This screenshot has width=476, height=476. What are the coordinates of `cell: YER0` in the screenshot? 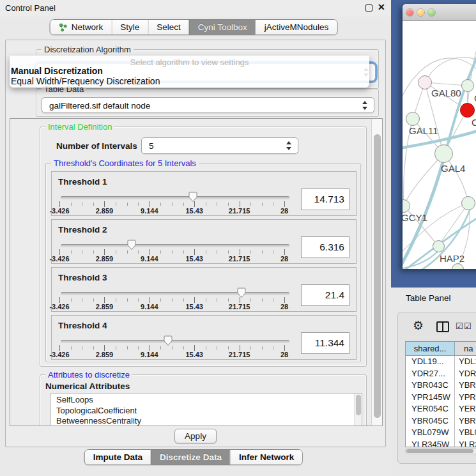 It's located at (465, 409).